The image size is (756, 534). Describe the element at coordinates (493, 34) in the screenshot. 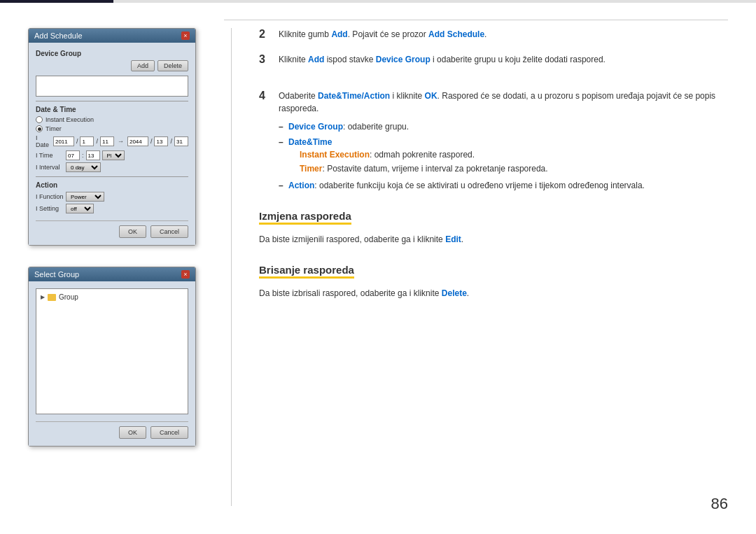

I see `step2-block: 2 Kliknite gumb Add. Pojavit će se prozo…` at that location.